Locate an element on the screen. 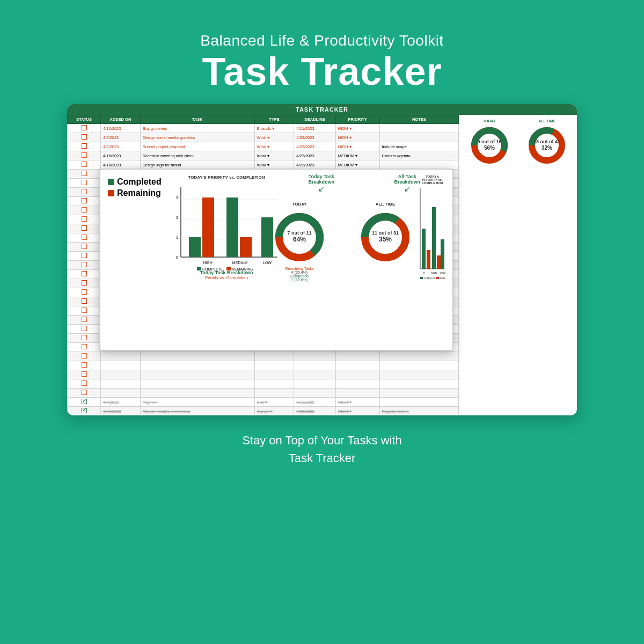  svg-text: COMPLETE is located at coordinates (430, 278).